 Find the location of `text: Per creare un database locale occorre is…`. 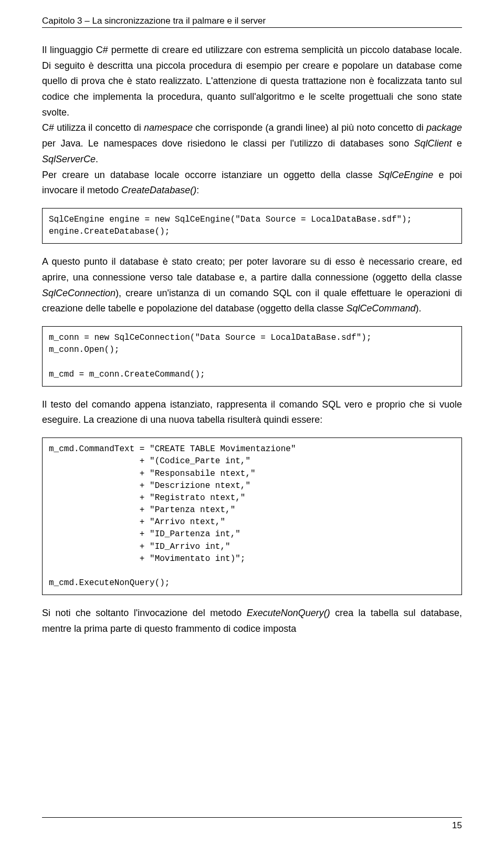

text: Per creare un database locale occorre is… is located at coordinates (210, 175).